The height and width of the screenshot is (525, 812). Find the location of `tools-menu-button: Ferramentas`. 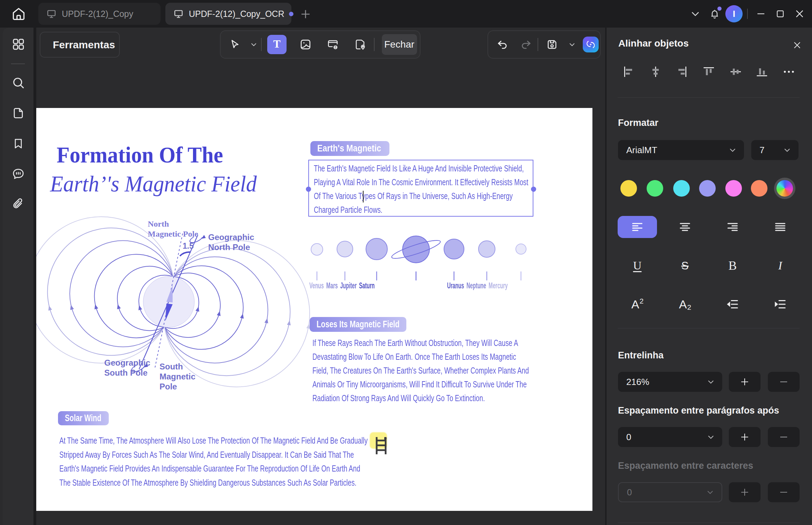

tools-menu-button: Ferramentas is located at coordinates (80, 45).